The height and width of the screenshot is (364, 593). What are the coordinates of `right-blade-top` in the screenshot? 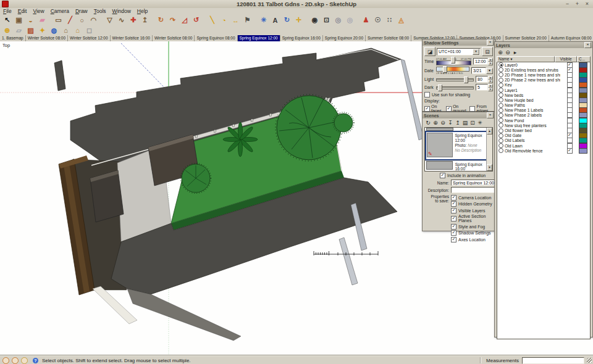 It's located at (413, 100).